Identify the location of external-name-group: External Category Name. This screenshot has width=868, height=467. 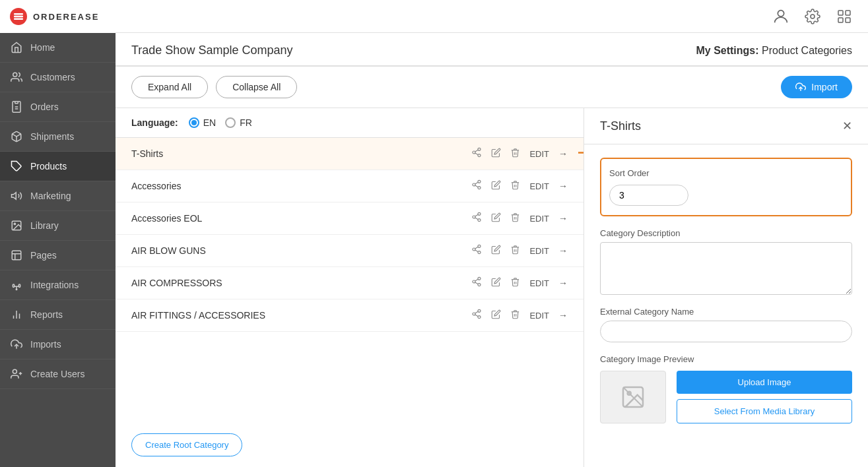
(726, 325).